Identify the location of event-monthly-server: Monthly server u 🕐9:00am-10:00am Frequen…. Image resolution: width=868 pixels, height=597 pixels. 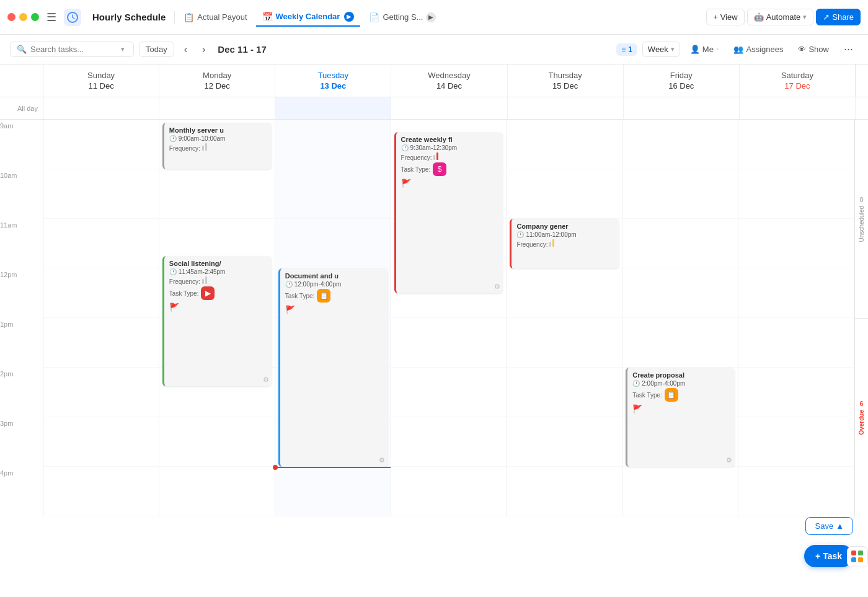
(217, 146).